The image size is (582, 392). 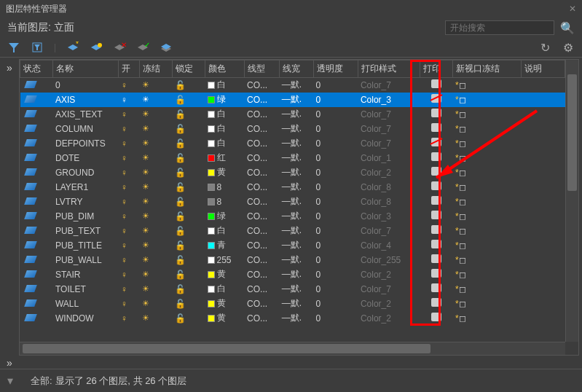 What do you see at coordinates (85, 114) in the screenshot?
I see `layer-name-cell: AXIS_TEXT` at bounding box center [85, 114].